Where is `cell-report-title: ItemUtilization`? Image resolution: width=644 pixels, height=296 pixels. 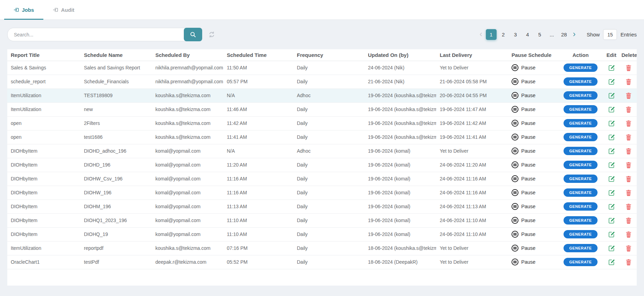 cell-report-title: ItemUtilization is located at coordinates (44, 109).